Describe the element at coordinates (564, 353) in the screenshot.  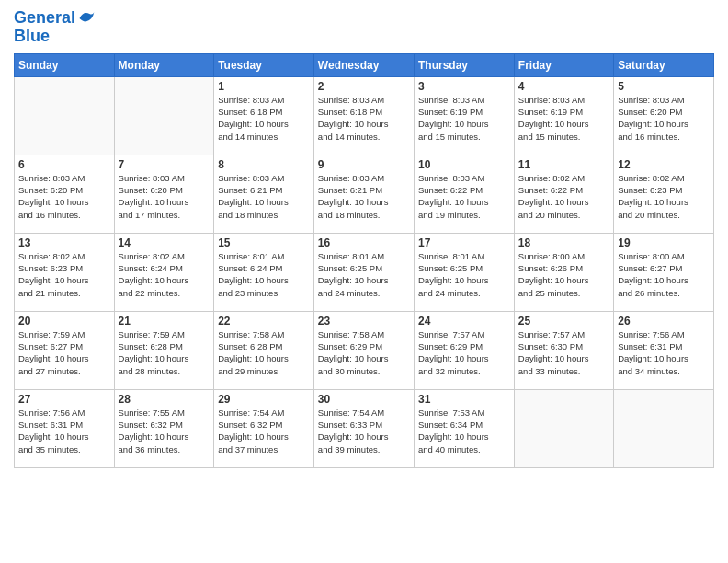
I see `day-info: Sunrise: 7:57 AMSunset: 6:30 PMDaylight:…` at that location.